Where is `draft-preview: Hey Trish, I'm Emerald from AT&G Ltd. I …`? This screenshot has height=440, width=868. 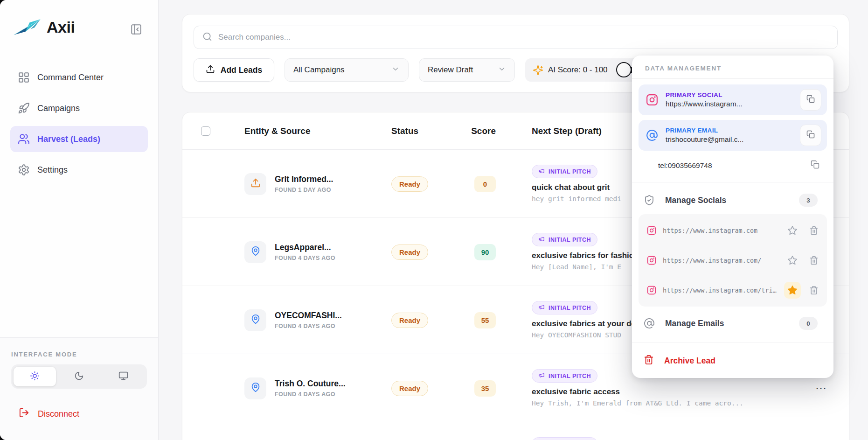
draft-preview: Hey Trish, I'm Emerald from AT&G Ltd. I … is located at coordinates (681, 403).